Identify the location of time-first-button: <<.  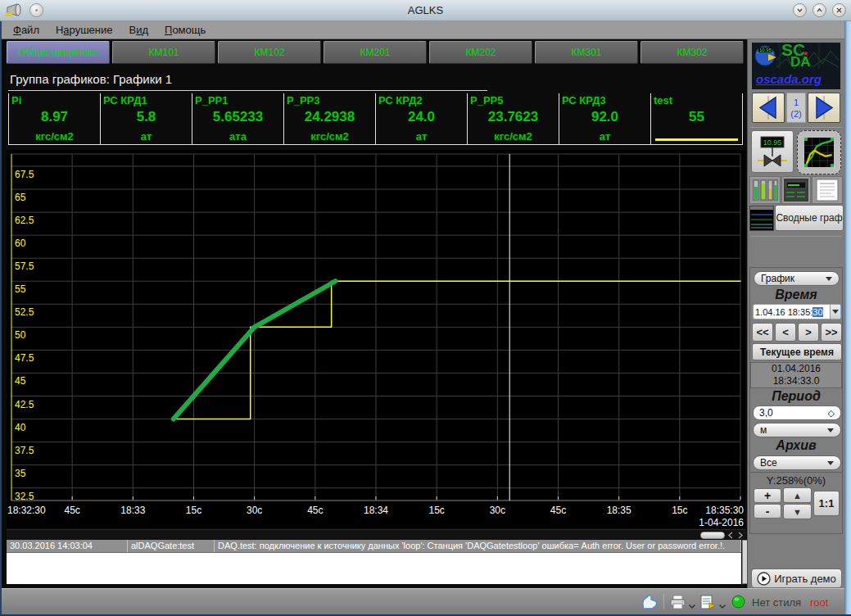
(763, 333).